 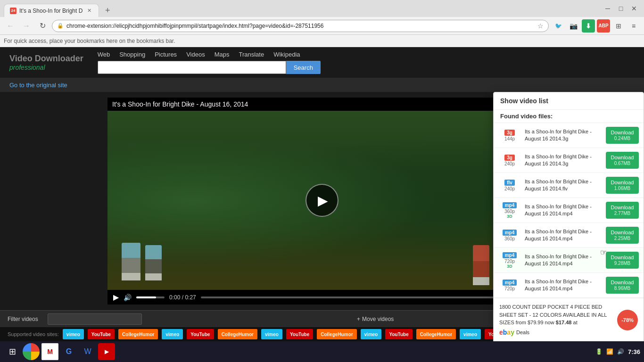 I want to click on camera-extension-icon: 📷, so click(x=573, y=26).